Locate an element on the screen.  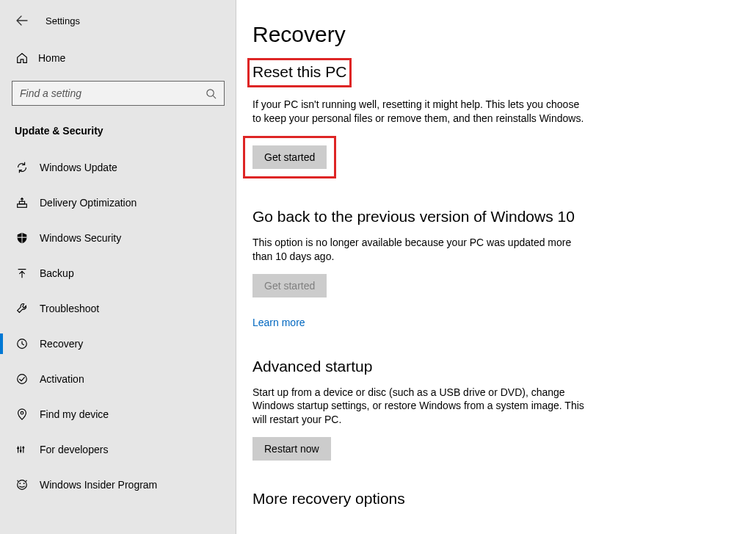
sidebar-item-troubleshoot: Troubleshoot is located at coordinates (117, 309).